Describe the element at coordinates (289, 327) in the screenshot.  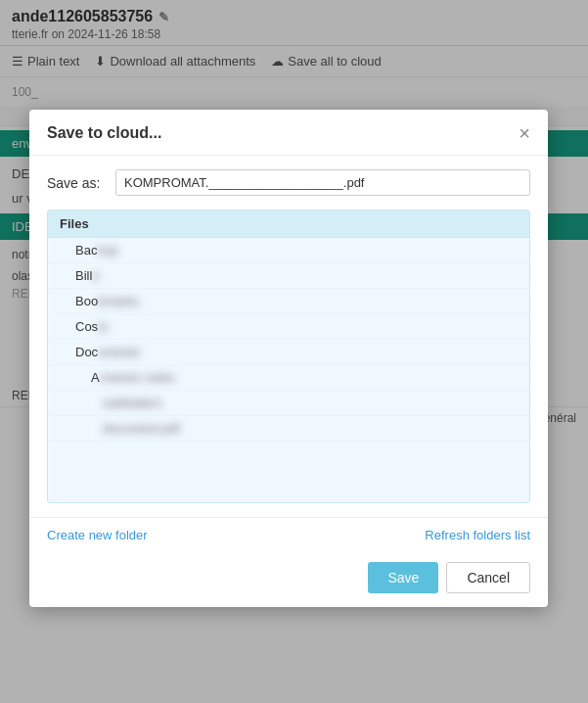
I see `tree-item-cos: Costs` at that location.